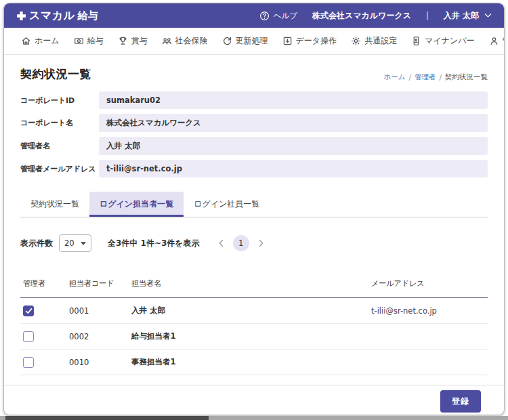 Image resolution: width=508 pixels, height=420 pixels. What do you see at coordinates (293, 169) in the screenshot?
I see `admin-email-value: t-ilii@sr-net.co.jp` at bounding box center [293, 169].